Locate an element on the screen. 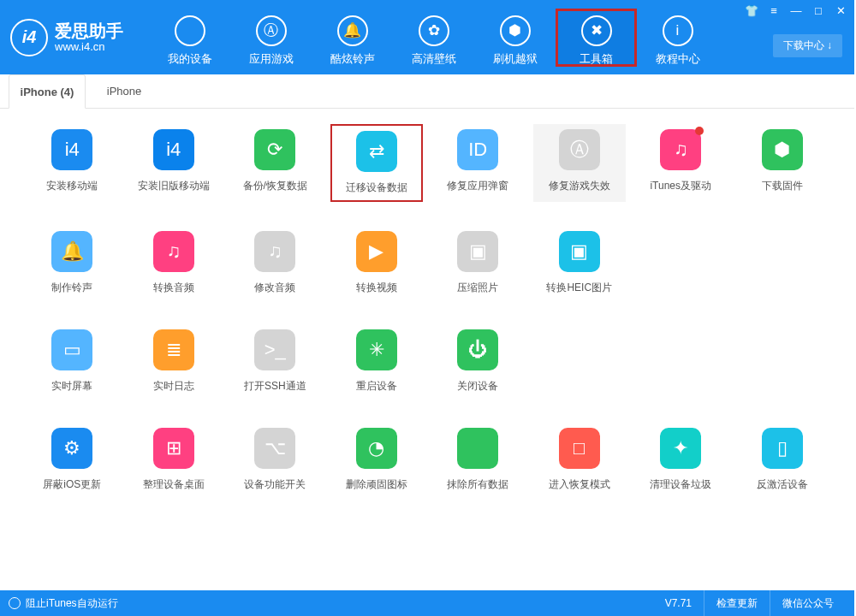  tool-photo-compress-icon: ▣压缩照片 is located at coordinates (478, 264).